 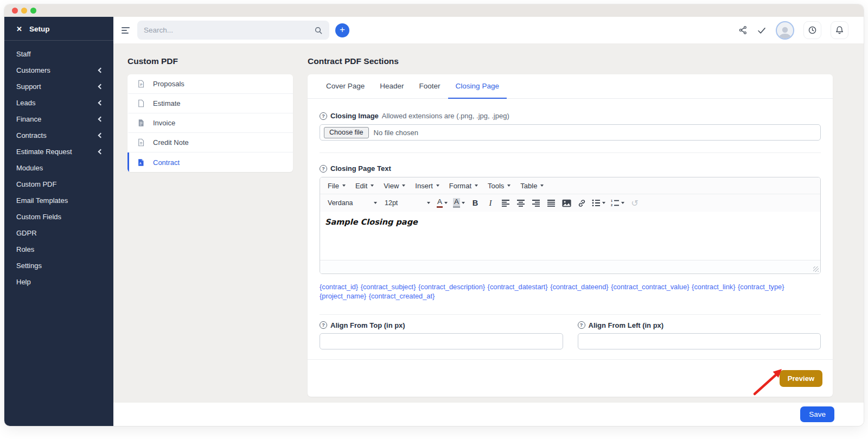 I want to click on menu-format: Format, so click(x=463, y=186).